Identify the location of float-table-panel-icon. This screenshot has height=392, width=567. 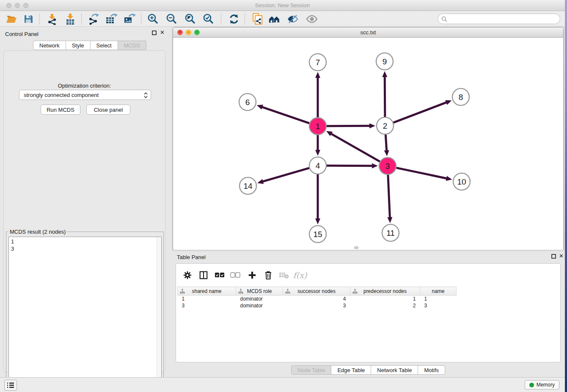
(553, 257).